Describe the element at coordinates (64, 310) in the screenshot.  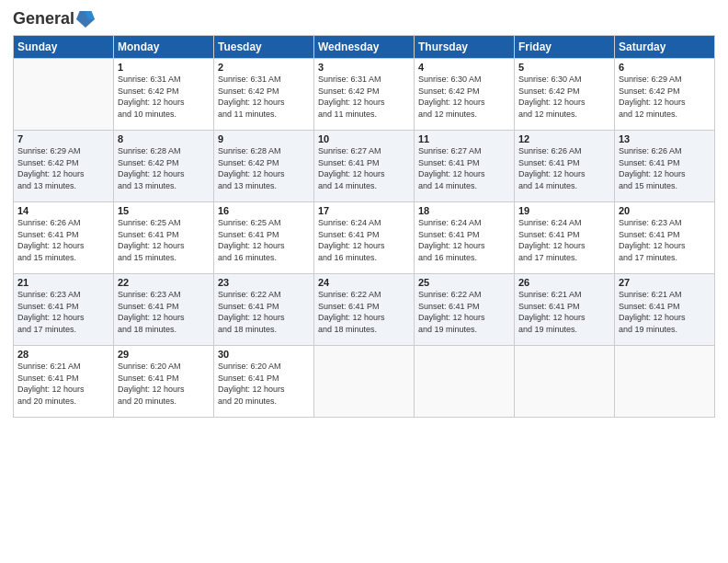
I see `day-cell: 21Sunrise: 6:23 AM Sunset: 6:41 PM Dayli…` at that location.